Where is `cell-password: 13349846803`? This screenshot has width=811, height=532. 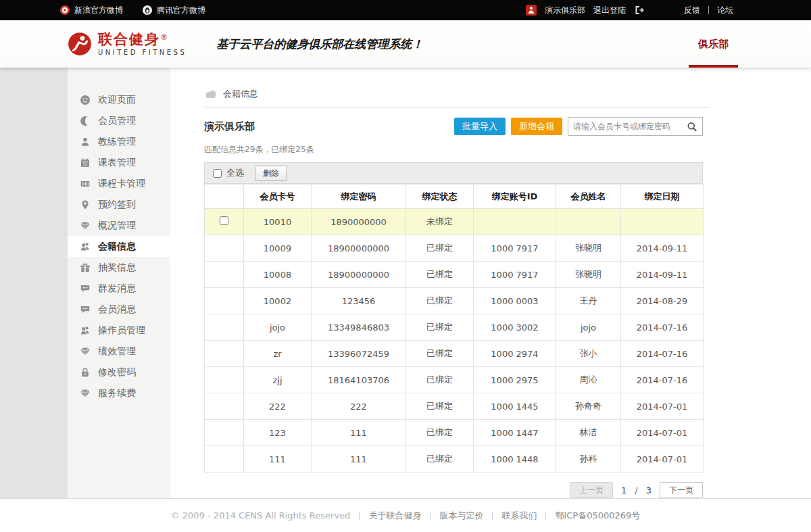
cell-password: 13349846803 is located at coordinates (359, 327).